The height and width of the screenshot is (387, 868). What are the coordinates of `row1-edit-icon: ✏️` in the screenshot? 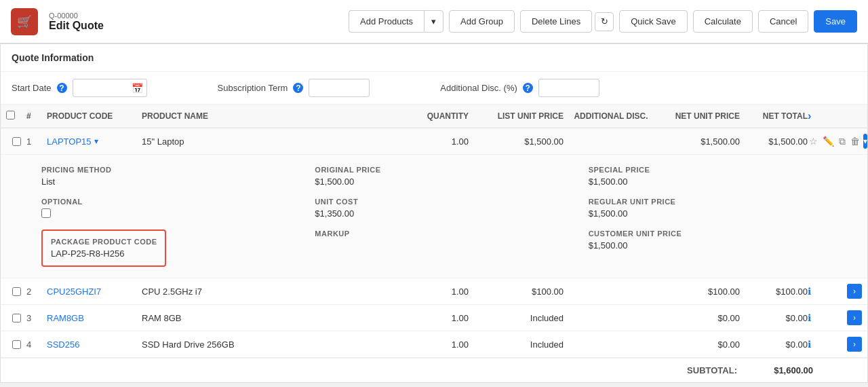 It's located at (829, 141).